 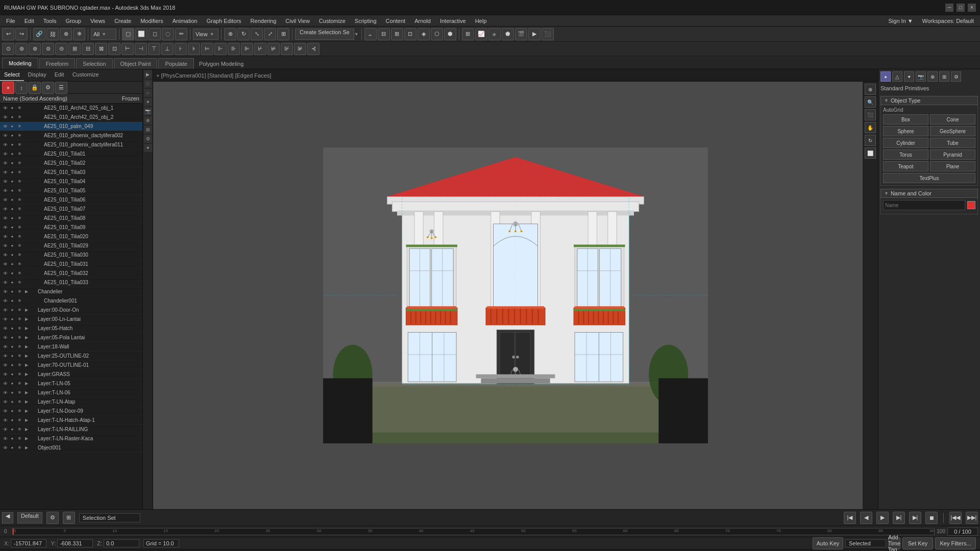 I want to click on ls-box-icon: □, so click(x=148, y=84).